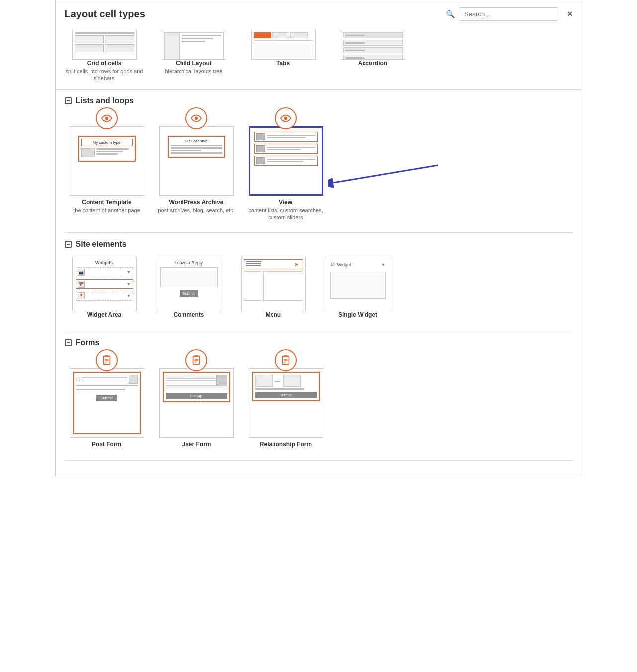  Describe the element at coordinates (107, 157) in the screenshot. I see `content-template-thumb-wrap: My custom type` at that location.